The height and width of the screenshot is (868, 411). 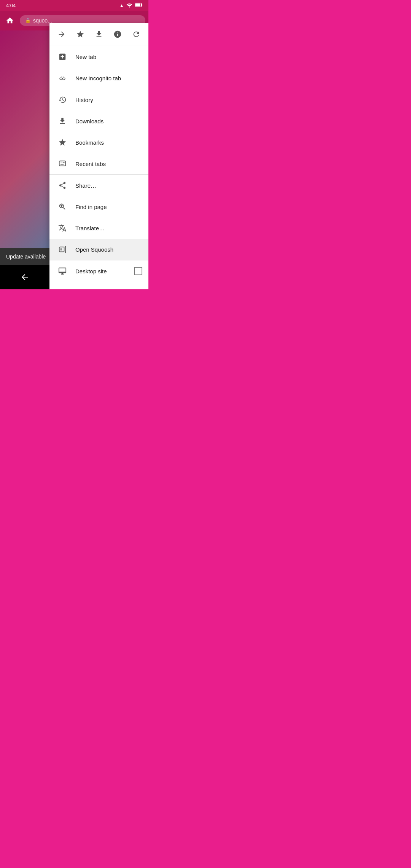 What do you see at coordinates (62, 164) in the screenshot?
I see `recent-tabs-icon` at bounding box center [62, 164].